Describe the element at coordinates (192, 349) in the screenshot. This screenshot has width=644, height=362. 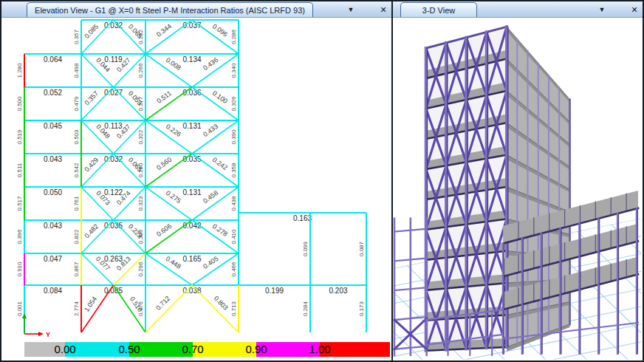
I see `legend-label: 0.70` at that location.